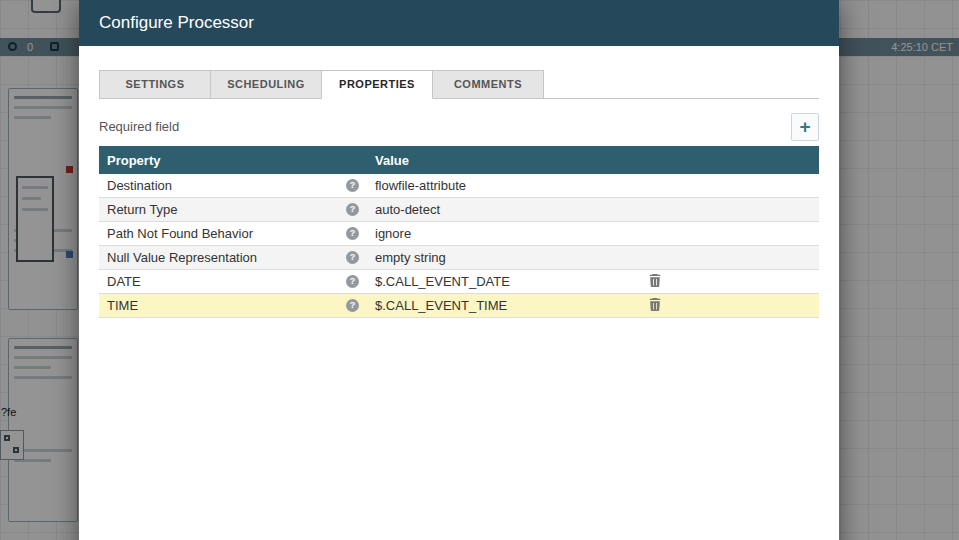  Describe the element at coordinates (233, 234) in the screenshot. I see `property-cell: Path Not Found Behavior ?` at that location.